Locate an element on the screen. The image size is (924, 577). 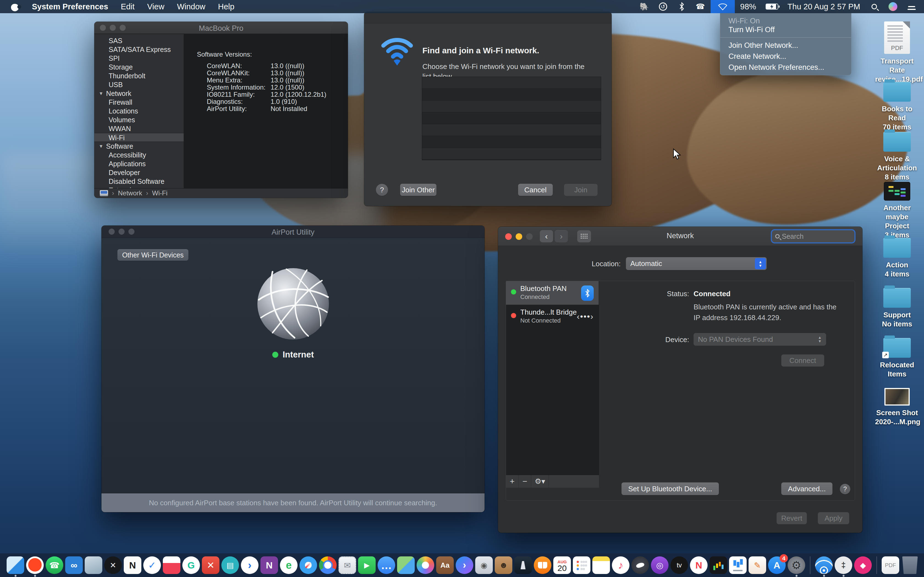
dock-books is located at coordinates (543, 565).